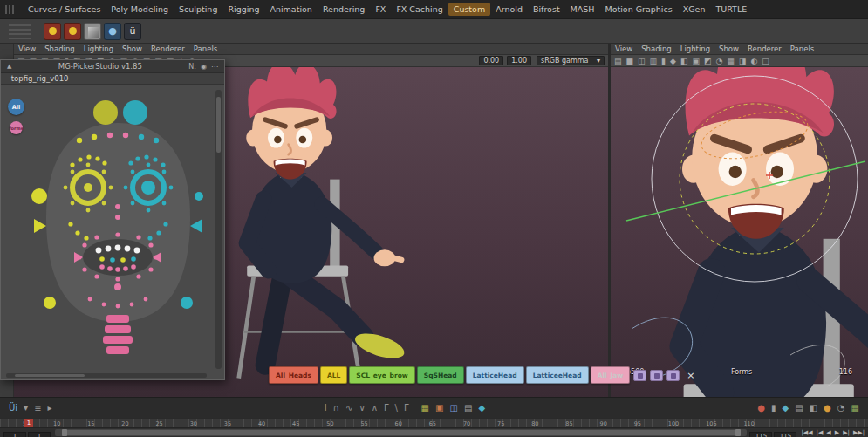 The image size is (868, 437). I want to click on toolbar-icon: ≣, so click(38, 408).